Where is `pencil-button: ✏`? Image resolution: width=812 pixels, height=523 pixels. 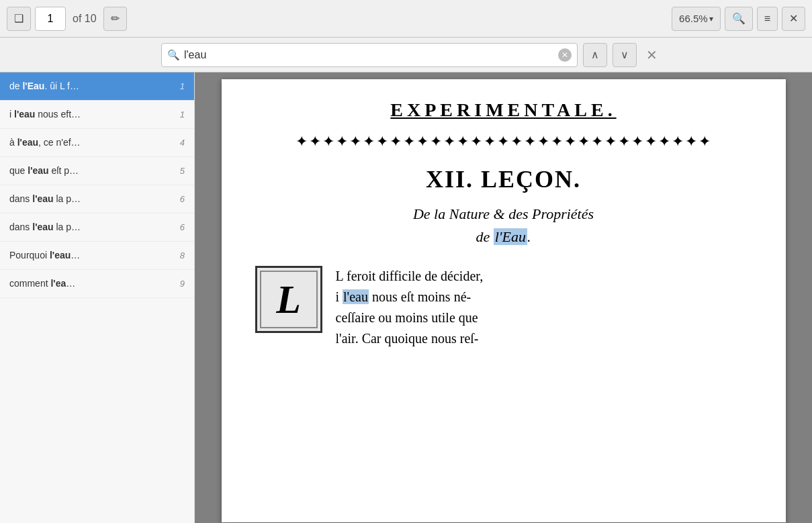 pencil-button: ✏ is located at coordinates (116, 19).